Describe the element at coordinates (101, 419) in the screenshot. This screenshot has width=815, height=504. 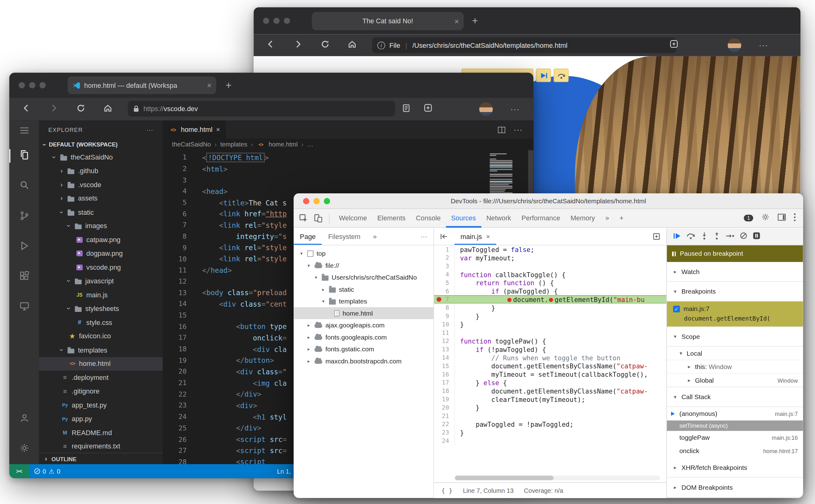
I see `tree-item-app-py: Pyapp.py` at that location.